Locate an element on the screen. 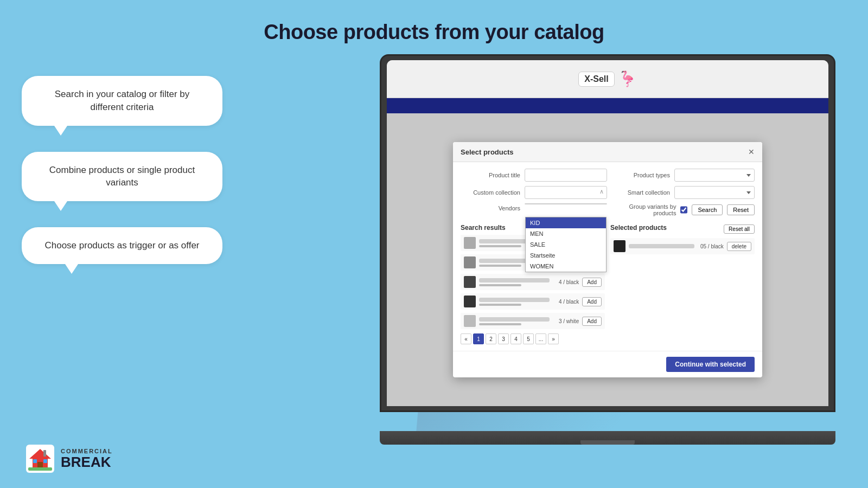 The height and width of the screenshot is (488, 868). page-1-button: 1 is located at coordinates (478, 339).